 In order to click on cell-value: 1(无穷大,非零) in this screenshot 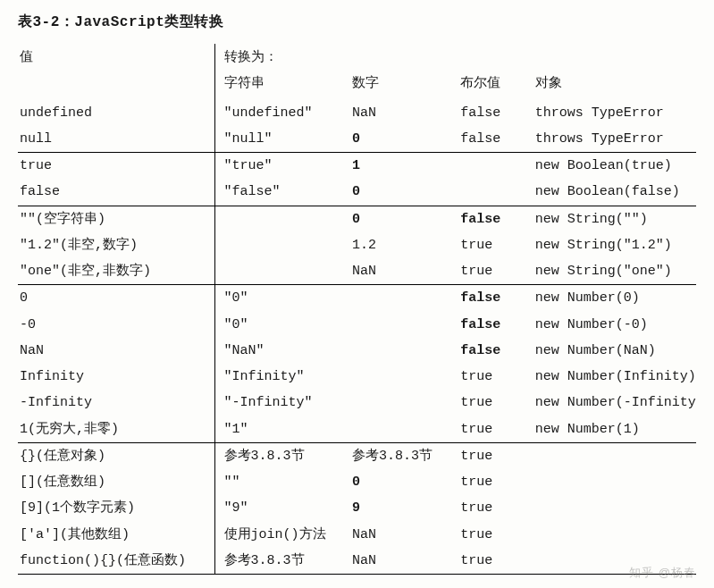, I will do `click(116, 430)`.